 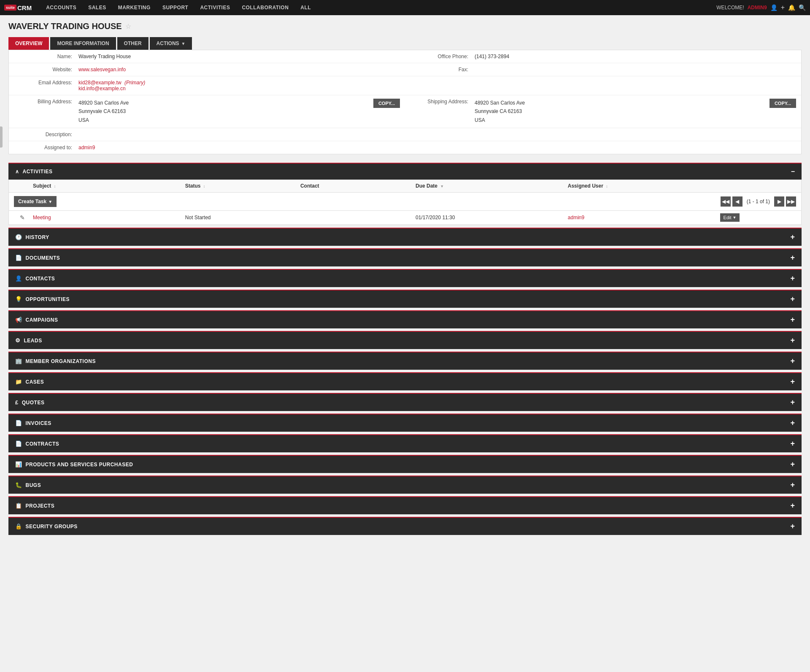 What do you see at coordinates (259, 86) in the screenshot?
I see `email-values: kid28@example.tw (Primary) kid.info@exam…` at bounding box center [259, 86].